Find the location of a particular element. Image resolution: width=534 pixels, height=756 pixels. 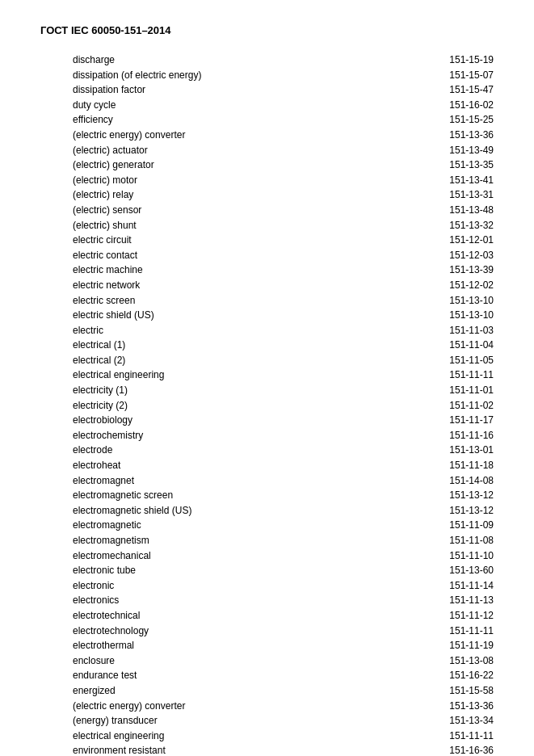

entry-code: 151-11-14 is located at coordinates (472, 586).